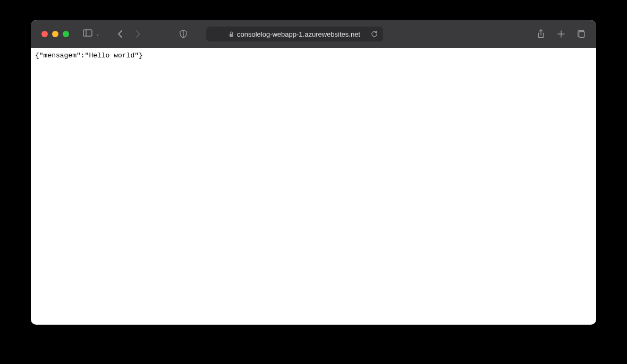 Image resolution: width=627 pixels, height=364 pixels. Describe the element at coordinates (183, 34) in the screenshot. I see `privacy-shield-button` at that location.